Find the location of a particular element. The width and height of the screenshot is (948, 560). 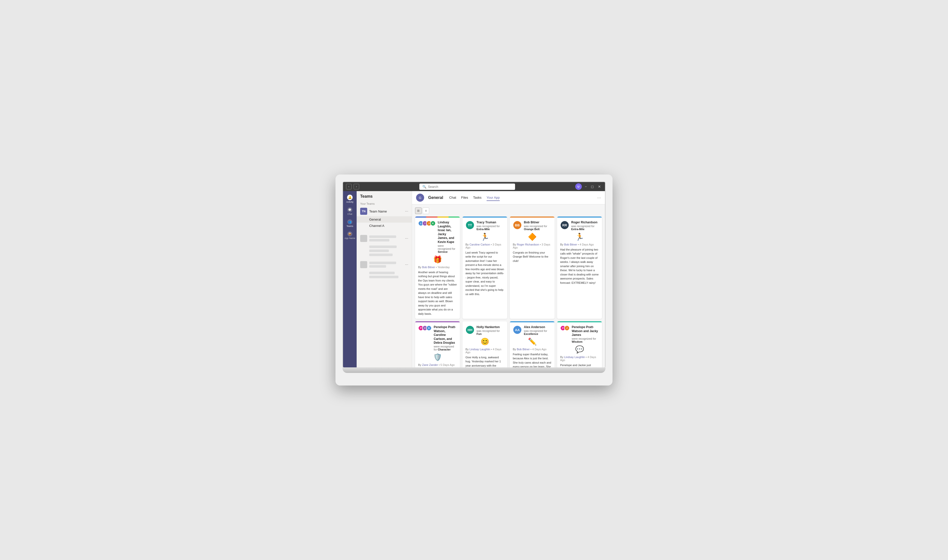

card-recognized-text: were recognized for Character is located at coordinates (445, 348).